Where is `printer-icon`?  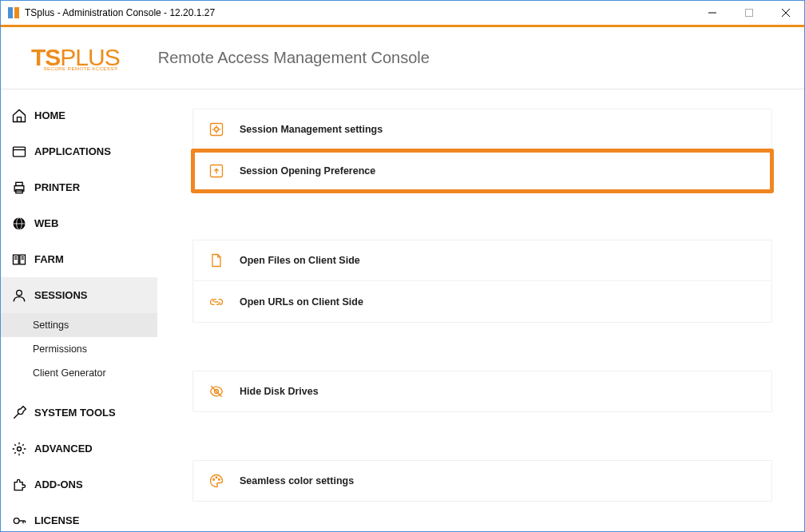
printer-icon is located at coordinates (19, 188).